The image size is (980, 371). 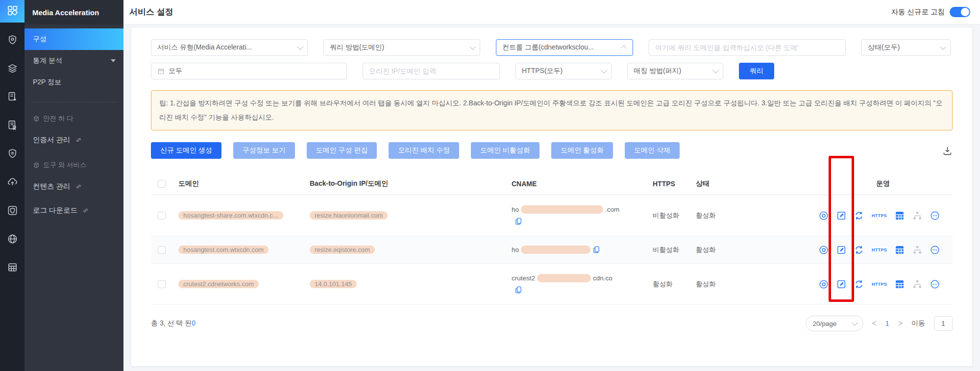 What do you see at coordinates (12, 240) in the screenshot?
I see `rail-item-dns` at bounding box center [12, 240].